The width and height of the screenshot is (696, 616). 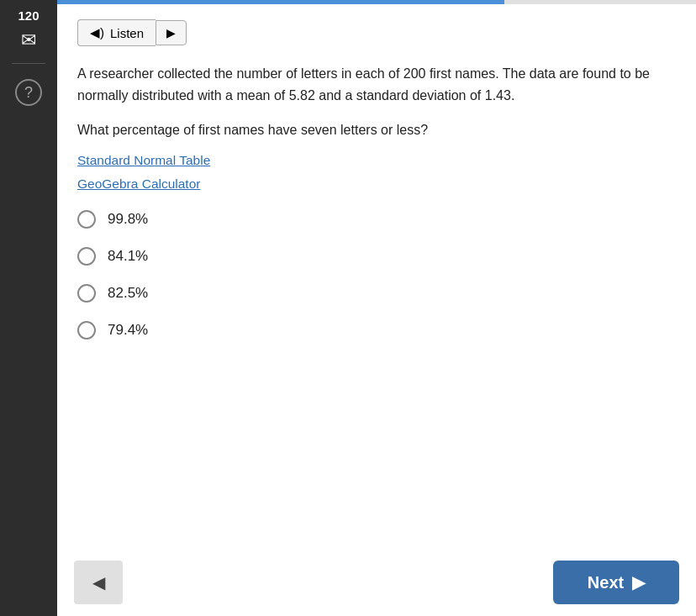 What do you see at coordinates (605, 583) in the screenshot?
I see `next-label: Next` at bounding box center [605, 583].